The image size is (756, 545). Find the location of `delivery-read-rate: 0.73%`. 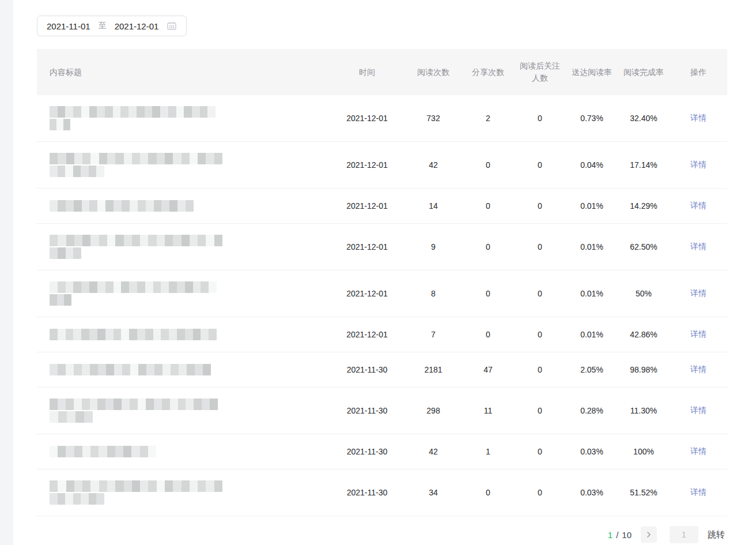

delivery-read-rate: 0.73% is located at coordinates (592, 118).